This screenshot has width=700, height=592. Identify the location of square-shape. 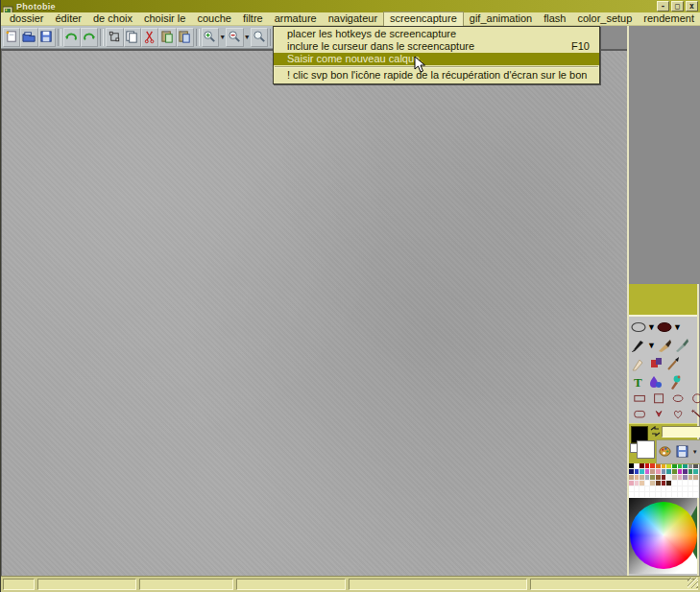
(659, 399).